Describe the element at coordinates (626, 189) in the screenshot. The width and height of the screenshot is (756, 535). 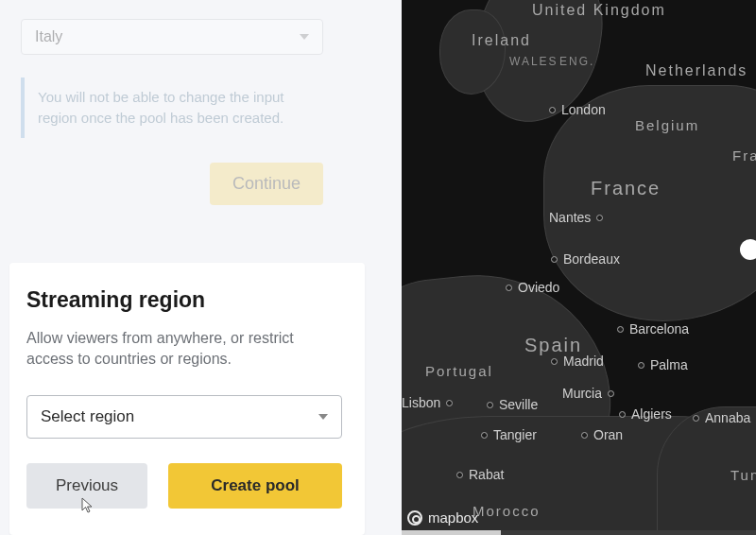
I see `country-france: France` at that location.